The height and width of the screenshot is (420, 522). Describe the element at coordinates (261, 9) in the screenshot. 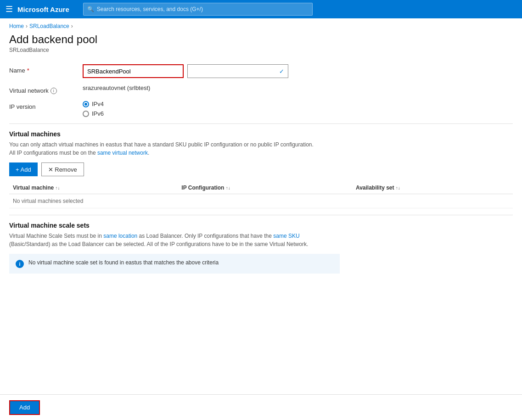

I see `topnav: ☰ Microsoft Azure 🔍 Search resources, se…` at that location.